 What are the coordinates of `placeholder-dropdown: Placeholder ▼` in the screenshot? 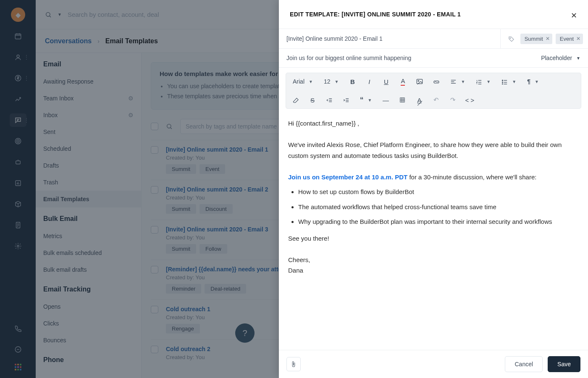 It's located at (561, 58).